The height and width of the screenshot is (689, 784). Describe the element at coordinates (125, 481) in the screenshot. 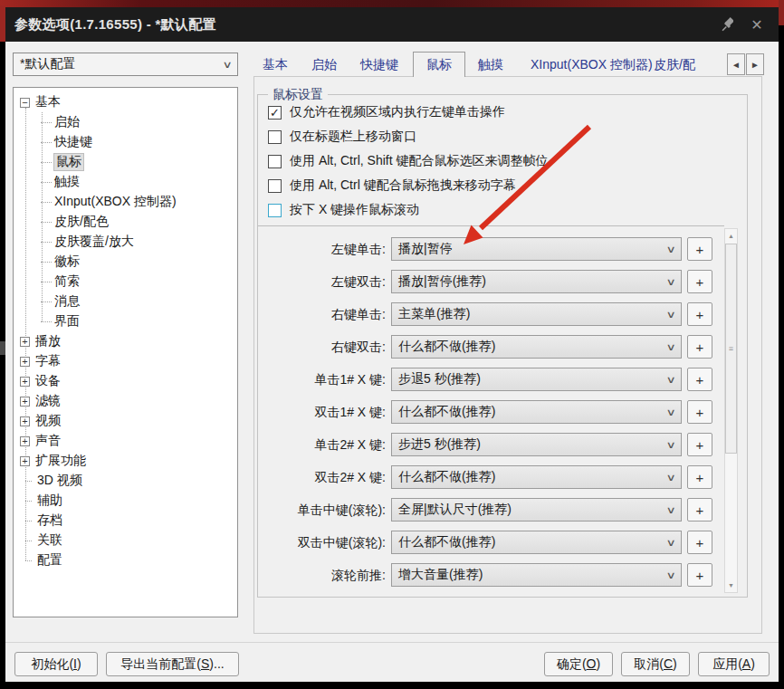

I see `tree-item: 3D 视频` at that location.